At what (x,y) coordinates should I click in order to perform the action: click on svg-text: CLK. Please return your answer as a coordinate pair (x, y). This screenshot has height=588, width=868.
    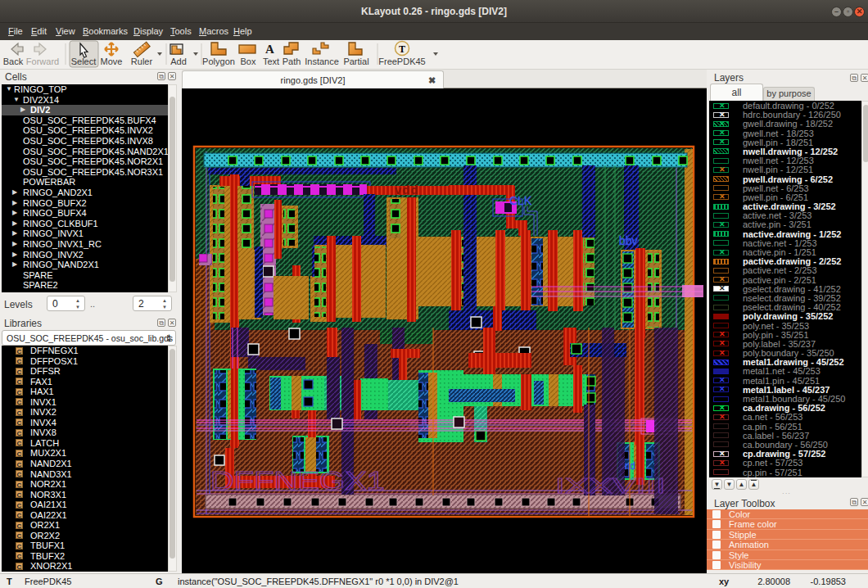
    Looking at the image, I should click on (521, 201).